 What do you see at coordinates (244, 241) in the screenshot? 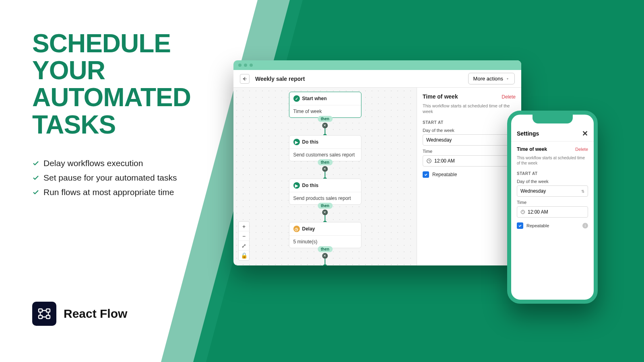
I see `zoom-controls: + − ⤢ 🔒` at bounding box center [244, 241].